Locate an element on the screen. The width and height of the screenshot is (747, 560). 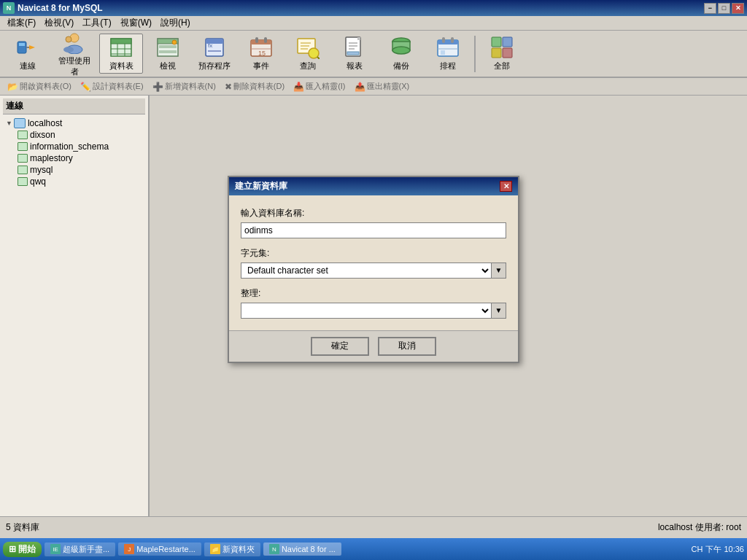
status-bar: 5 資料庫 localhost 使用者: root is located at coordinates (374, 527).